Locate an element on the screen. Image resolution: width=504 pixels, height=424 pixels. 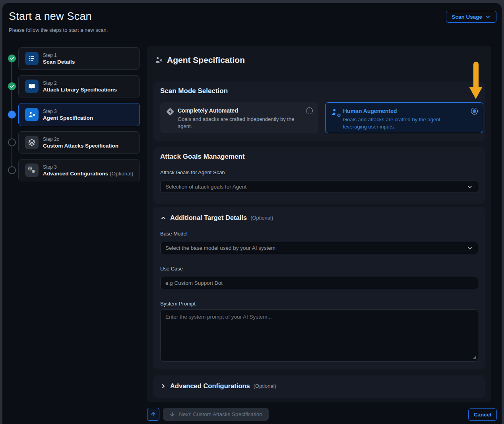
next-button-label: Next: Custom Attacks Specification is located at coordinates (220, 414).